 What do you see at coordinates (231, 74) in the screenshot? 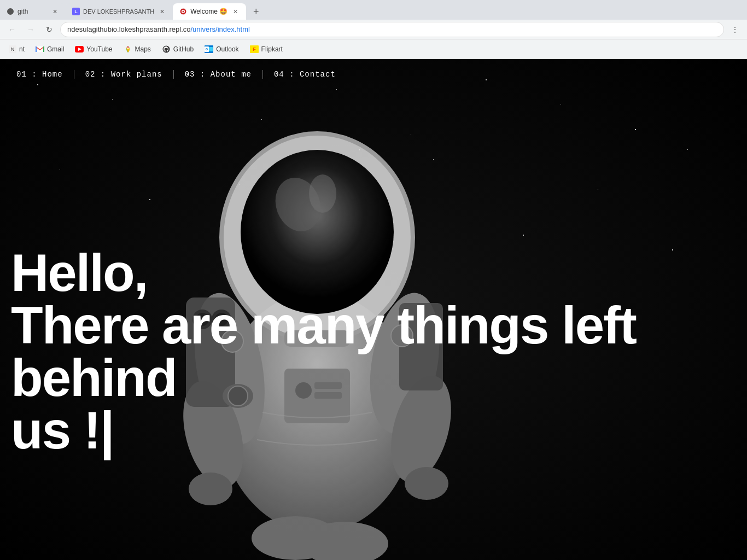
I see `nav-about-label: About me` at bounding box center [231, 74].